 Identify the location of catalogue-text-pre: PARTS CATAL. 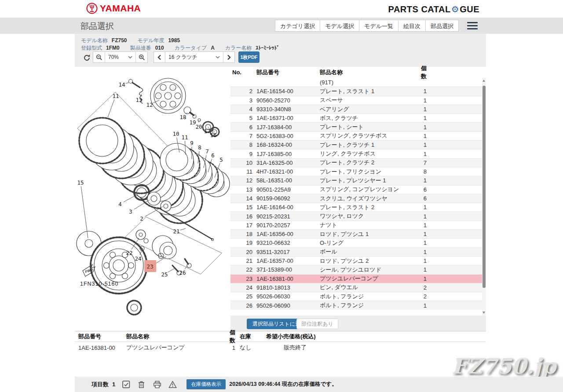
(420, 10).